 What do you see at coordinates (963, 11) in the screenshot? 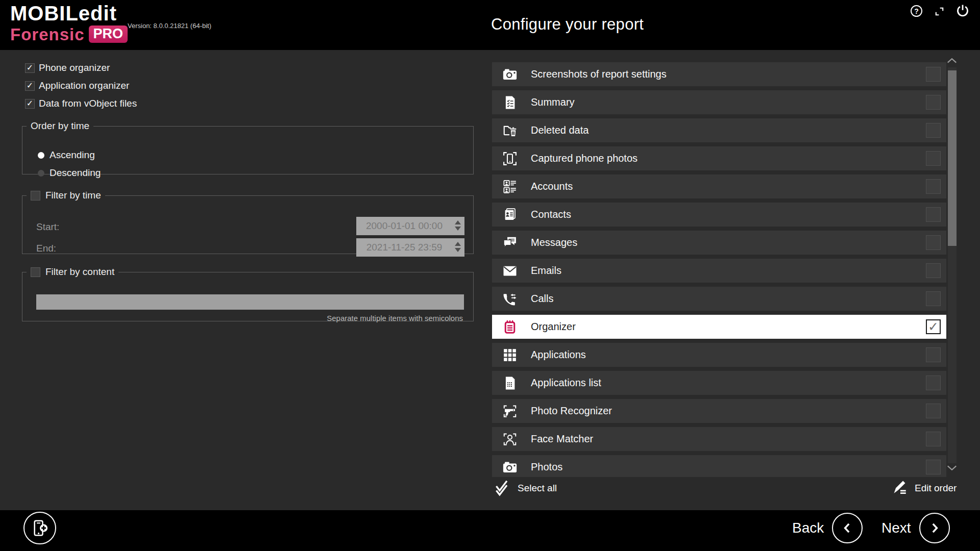
I see `power-button` at bounding box center [963, 11].